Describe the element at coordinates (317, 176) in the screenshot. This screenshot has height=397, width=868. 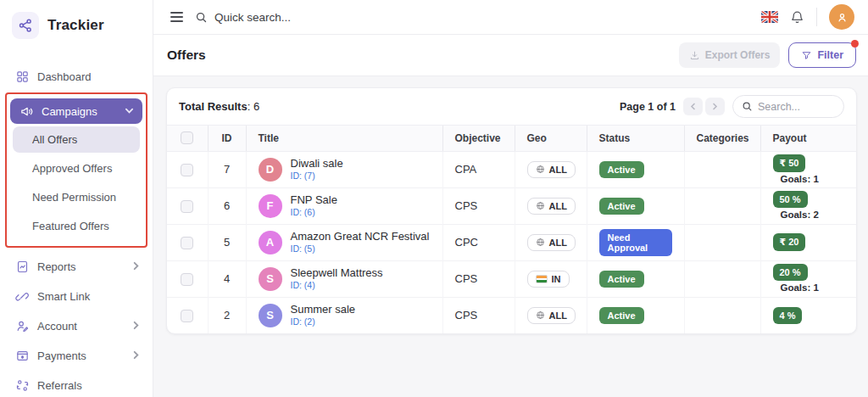
I see `offer-id-link: ID: (7)` at that location.